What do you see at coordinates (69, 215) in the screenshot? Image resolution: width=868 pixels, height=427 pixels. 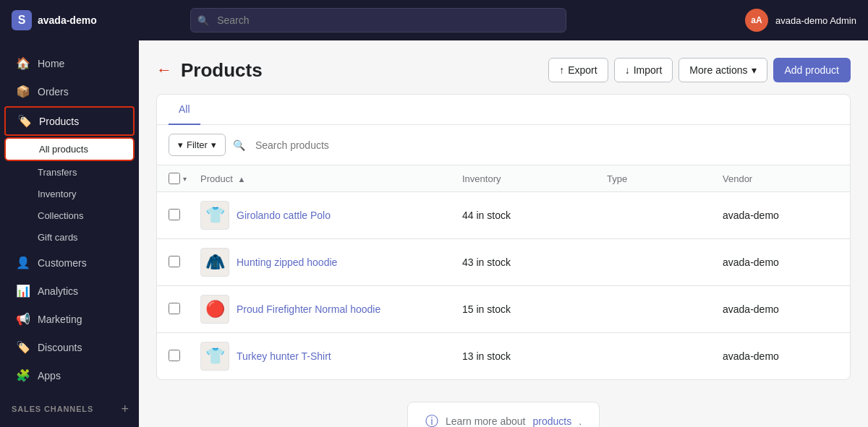 I see `sidebar-sub-item-collections: Collections` at bounding box center [69, 215].